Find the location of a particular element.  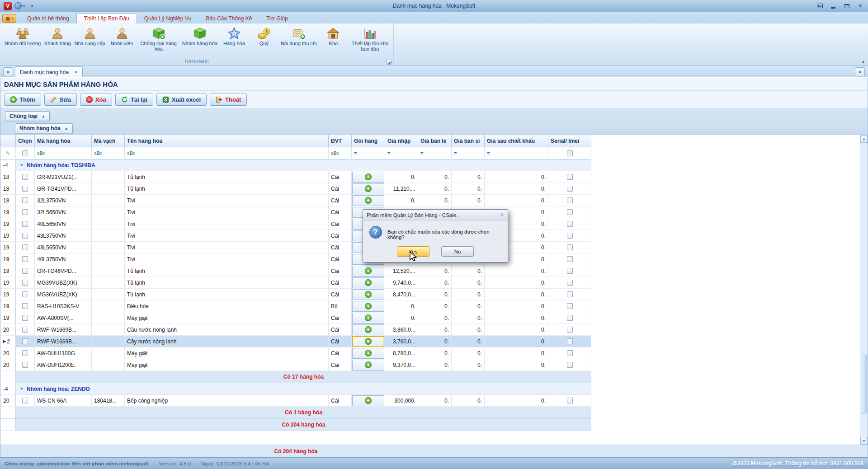

table-row: 19MG39VUBZ(XK)Tủ lạnhCái+9,740,0...0.0.0… is located at coordinates (296, 283).